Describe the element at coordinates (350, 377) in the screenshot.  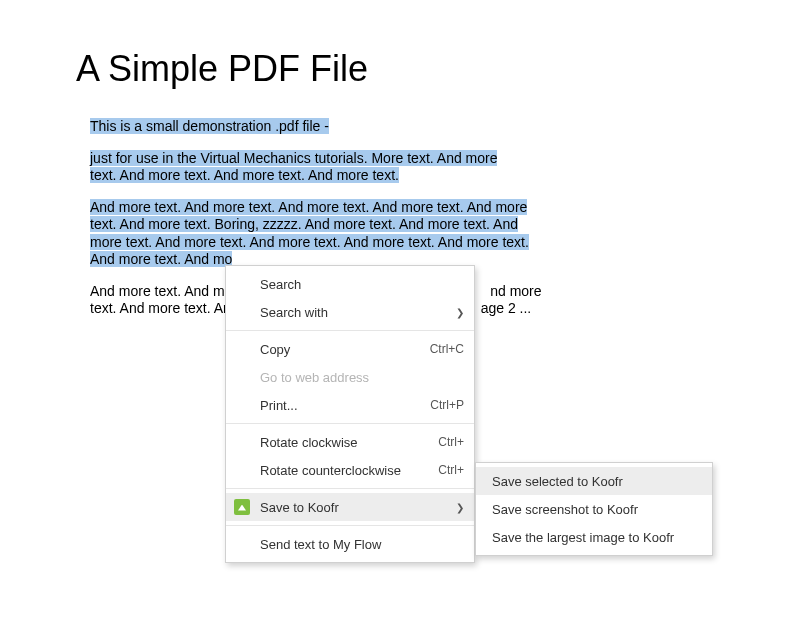
I see `menu-item-go-web: Go to web address` at that location.